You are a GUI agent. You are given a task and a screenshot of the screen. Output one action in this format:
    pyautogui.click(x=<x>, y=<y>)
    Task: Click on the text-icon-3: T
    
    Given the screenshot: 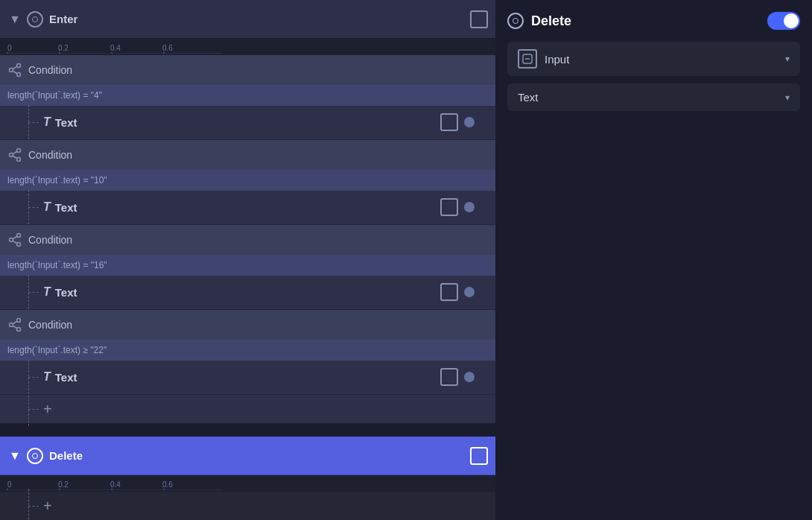 What is the action you would take?
    pyautogui.click(x=47, y=292)
    